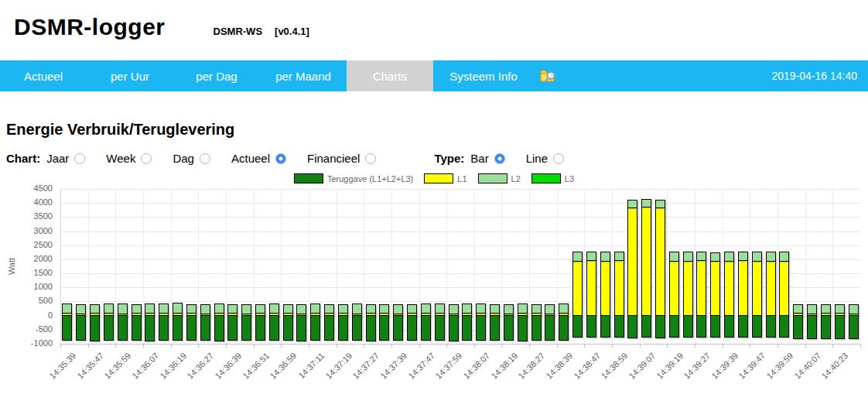  Describe the element at coordinates (217, 76) in the screenshot. I see `nav-item-per-dag: per Dag` at that location.